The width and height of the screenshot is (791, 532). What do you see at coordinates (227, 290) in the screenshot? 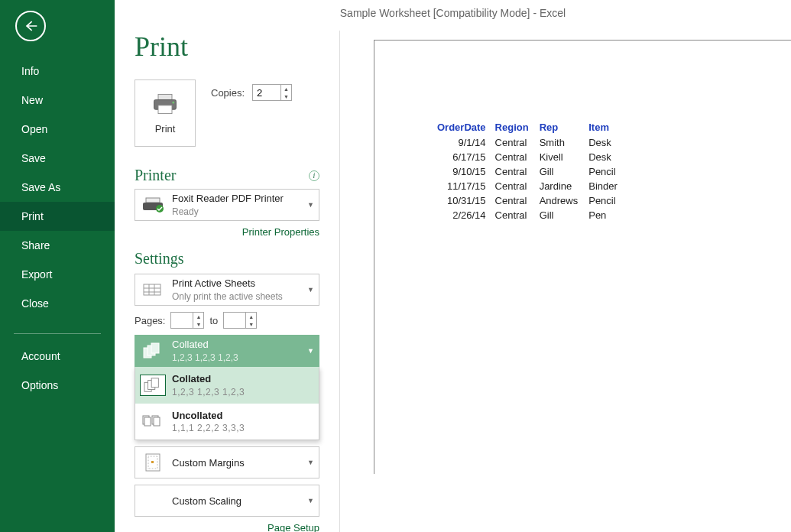
I see `print-what-dropdown: Print Active Sheets Only print the activ…` at bounding box center [227, 290].